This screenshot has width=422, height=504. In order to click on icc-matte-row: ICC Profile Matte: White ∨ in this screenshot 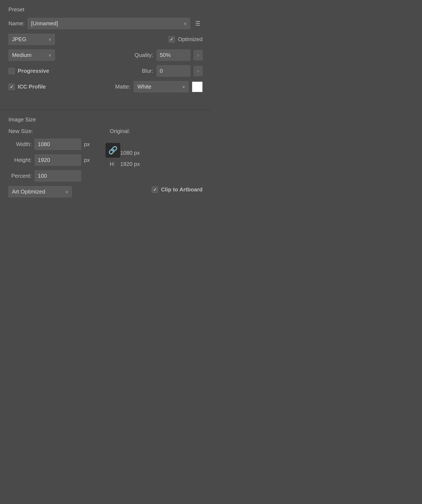, I will do `click(105, 87)`.